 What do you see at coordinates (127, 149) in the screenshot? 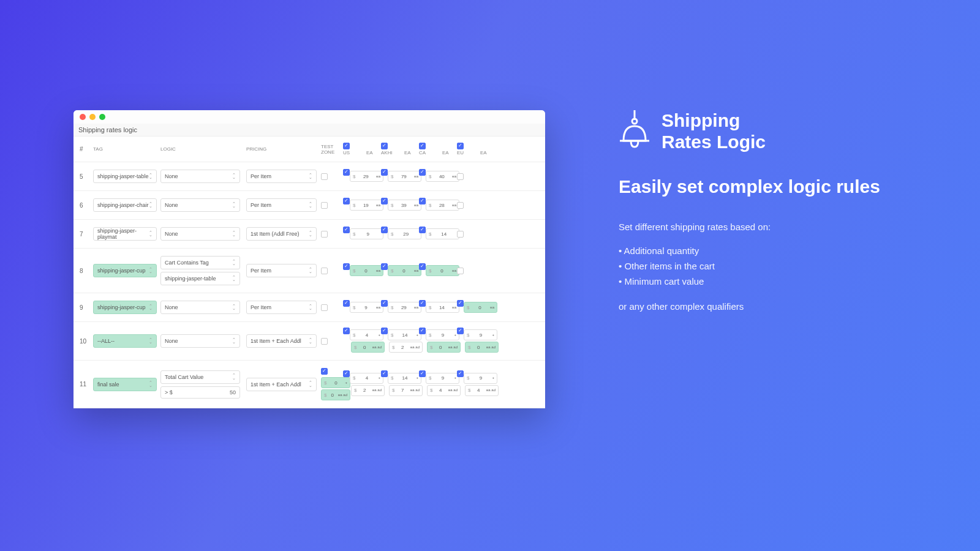
I see `header-tag: TAG` at bounding box center [127, 149].